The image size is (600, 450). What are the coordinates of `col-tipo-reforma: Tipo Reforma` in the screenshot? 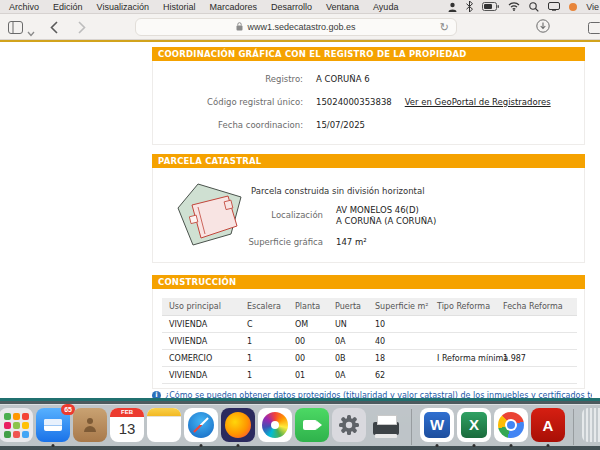 It's located at (463, 307).